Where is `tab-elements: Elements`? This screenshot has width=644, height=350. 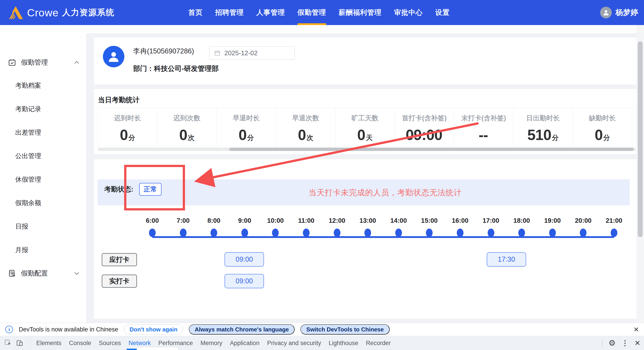
tab-elements: Elements is located at coordinates (49, 343).